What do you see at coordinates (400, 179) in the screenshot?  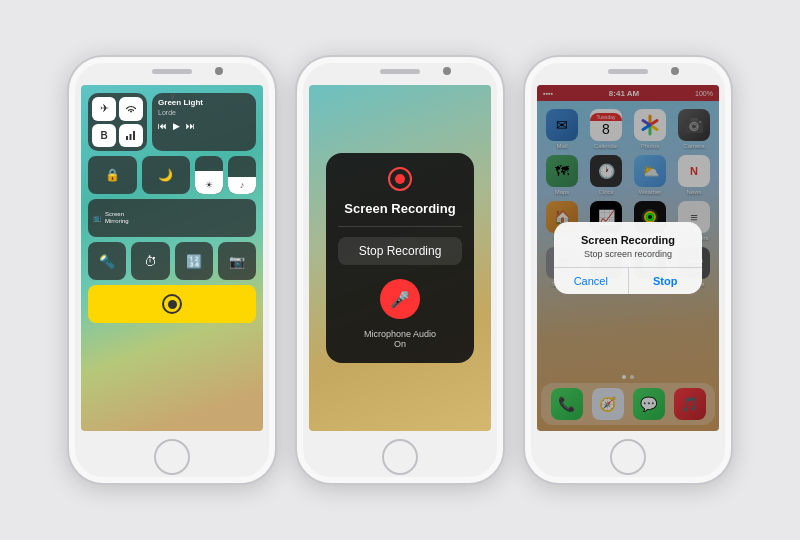 I see `recording-indicator-icon` at bounding box center [400, 179].